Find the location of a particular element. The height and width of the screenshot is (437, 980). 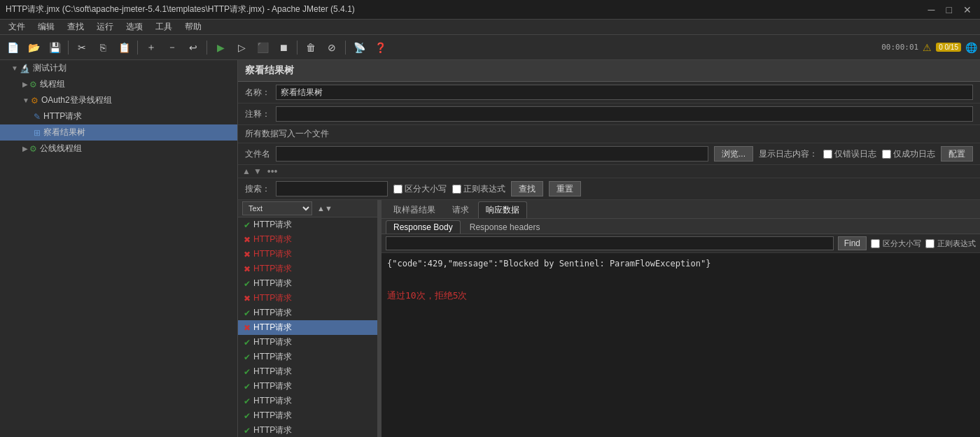

list-item-14: ✔ HTTP请求 is located at coordinates (308, 415).